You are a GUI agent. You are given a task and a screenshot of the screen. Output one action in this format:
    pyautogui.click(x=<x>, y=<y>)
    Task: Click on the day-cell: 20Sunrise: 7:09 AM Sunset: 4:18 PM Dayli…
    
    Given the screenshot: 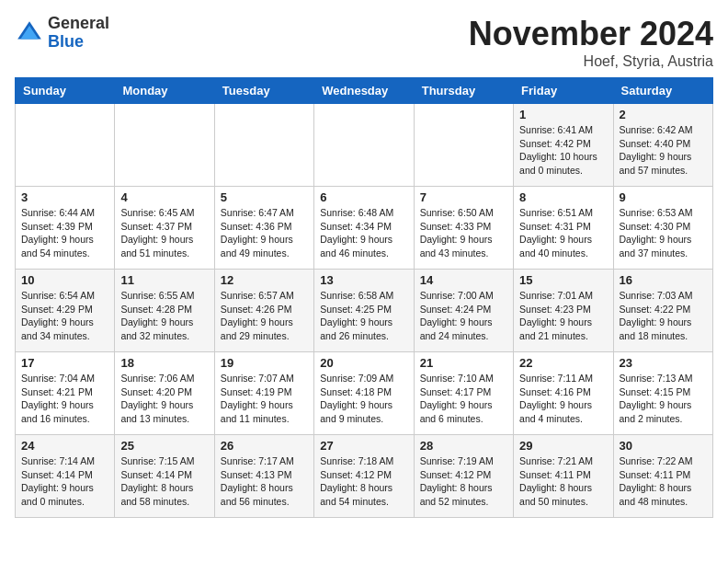 What is the action you would take?
    pyautogui.click(x=364, y=394)
    